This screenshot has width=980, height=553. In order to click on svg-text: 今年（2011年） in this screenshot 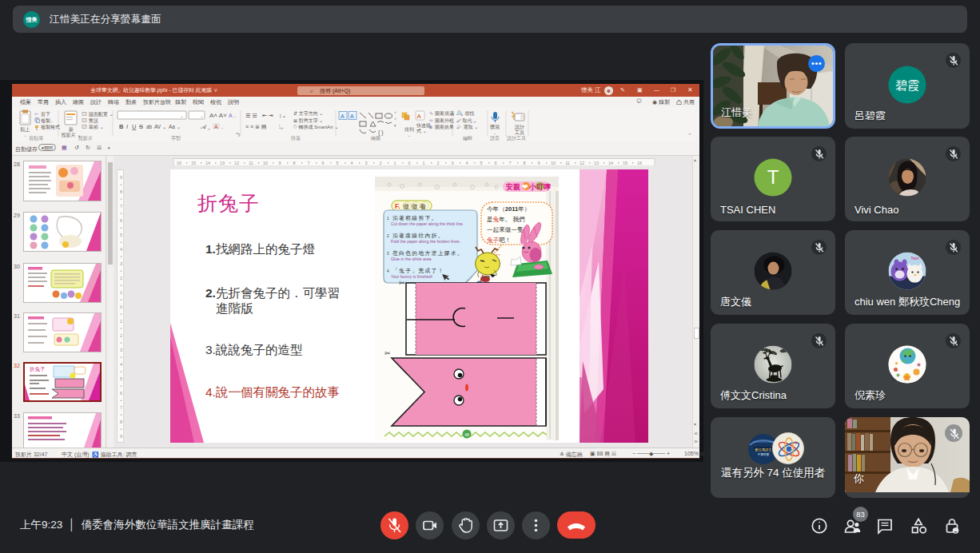, I will do `click(508, 209)`.